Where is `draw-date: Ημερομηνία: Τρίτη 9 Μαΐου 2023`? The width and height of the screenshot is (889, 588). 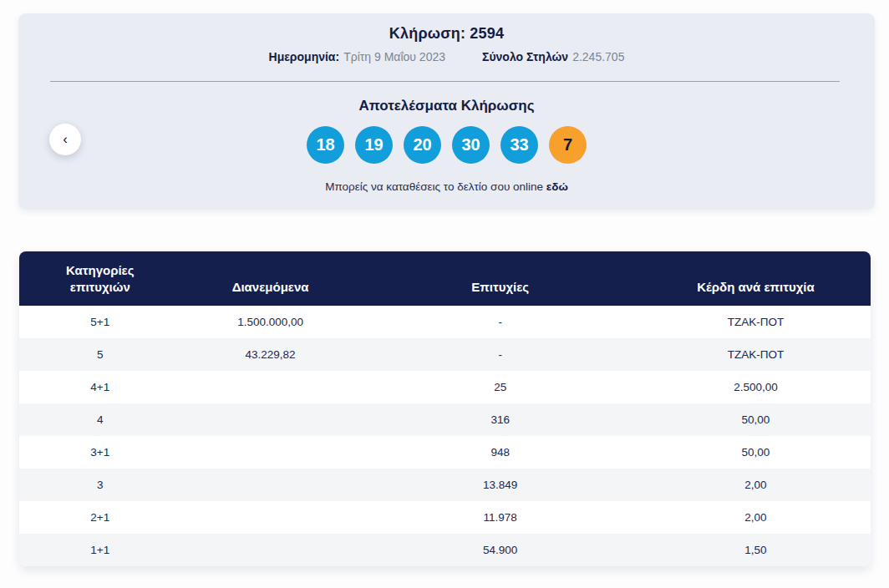 draw-date: Ημερομηνία: Τρίτη 9 Μαΐου 2023 is located at coordinates (358, 57).